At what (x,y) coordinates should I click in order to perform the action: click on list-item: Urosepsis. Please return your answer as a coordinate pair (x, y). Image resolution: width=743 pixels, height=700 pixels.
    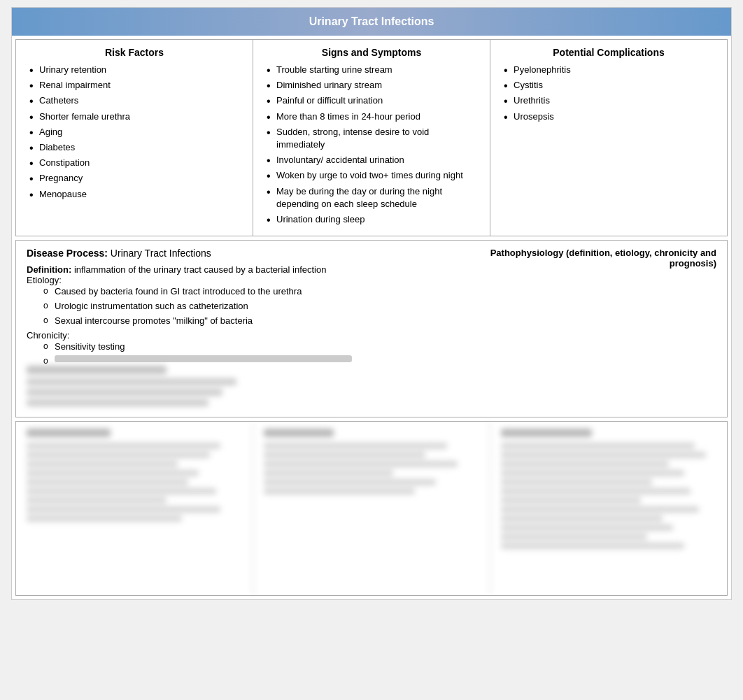
    Looking at the image, I should click on (609, 117).